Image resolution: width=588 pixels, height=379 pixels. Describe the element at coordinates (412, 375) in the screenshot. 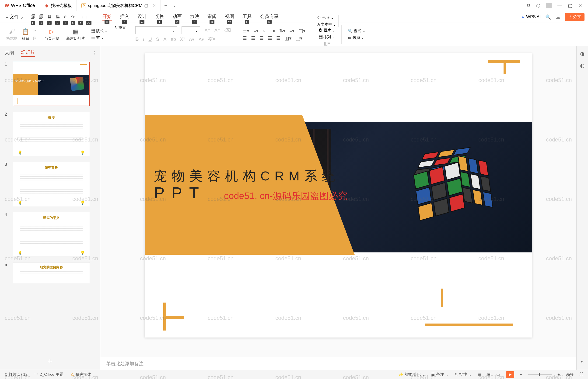

I see `smart-beautify-button: ✨智能美化 ⌄` at that location.